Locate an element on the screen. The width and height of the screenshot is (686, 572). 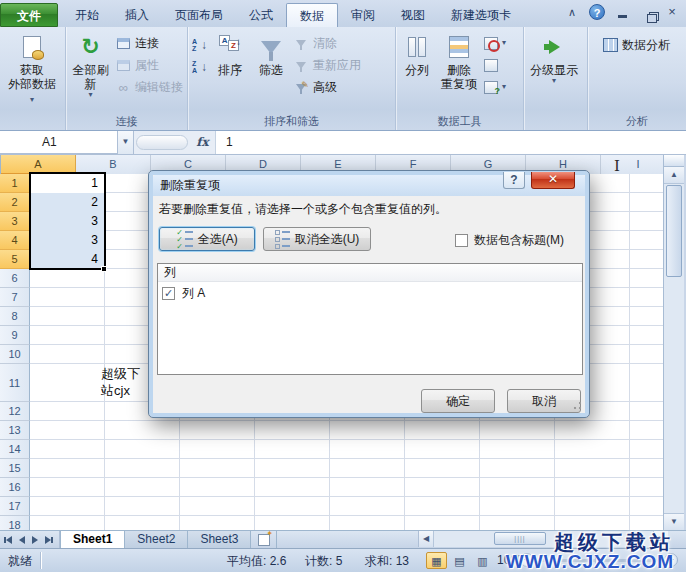
text-to-columns-button: 分列 is located at coordinates (417, 54).